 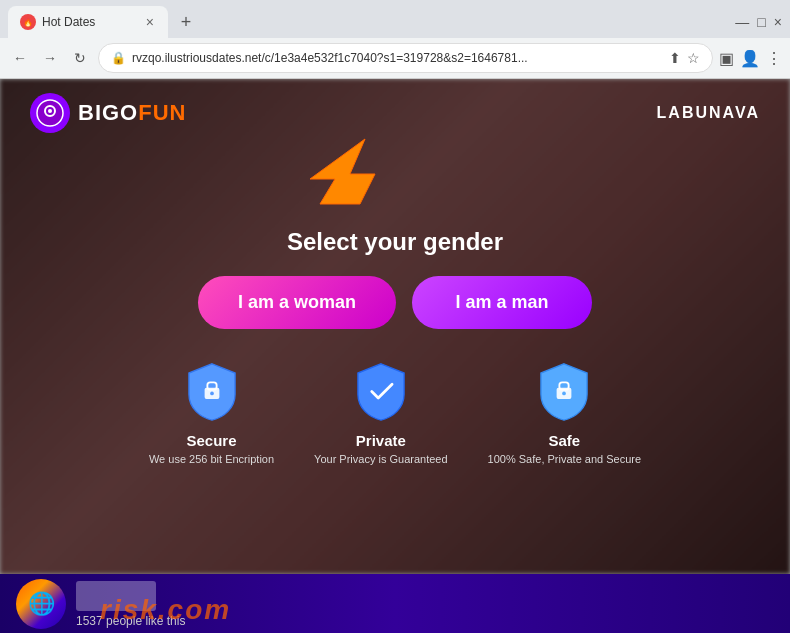 I want to click on minimize-button: —, so click(x=742, y=22).